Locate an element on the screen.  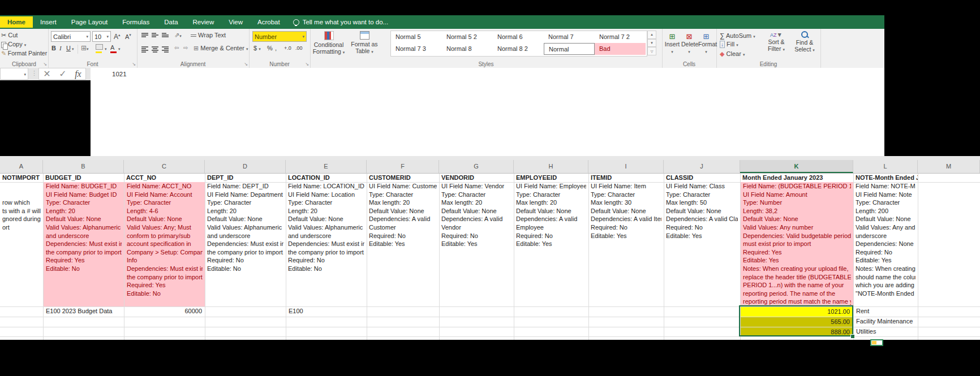
column-header-B: B is located at coordinates (84, 166).